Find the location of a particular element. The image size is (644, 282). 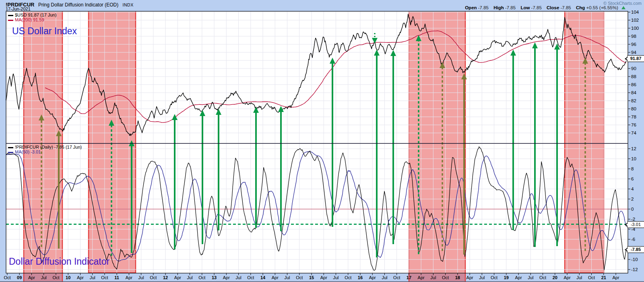

upper-axis-label: 80 is located at coordinates (634, 109).